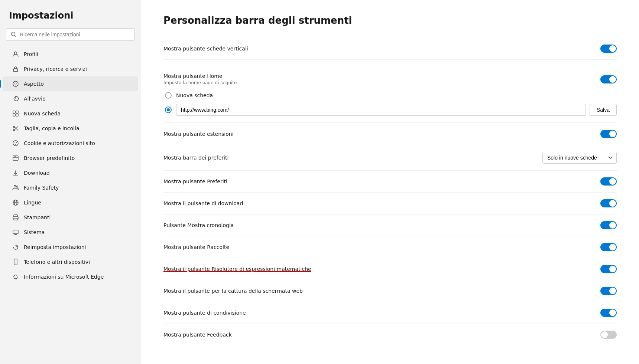  I want to click on toggle-cronologia, so click(609, 225).